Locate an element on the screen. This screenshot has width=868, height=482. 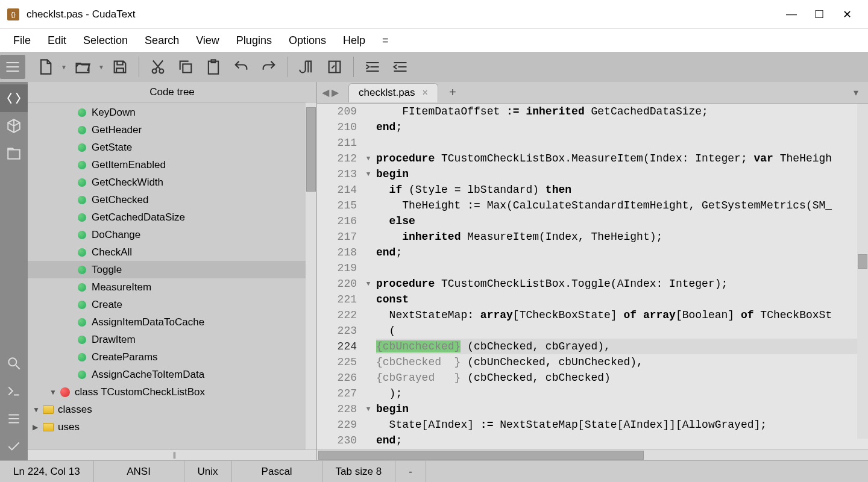
gutter-line: 221 is located at coordinates (337, 299).